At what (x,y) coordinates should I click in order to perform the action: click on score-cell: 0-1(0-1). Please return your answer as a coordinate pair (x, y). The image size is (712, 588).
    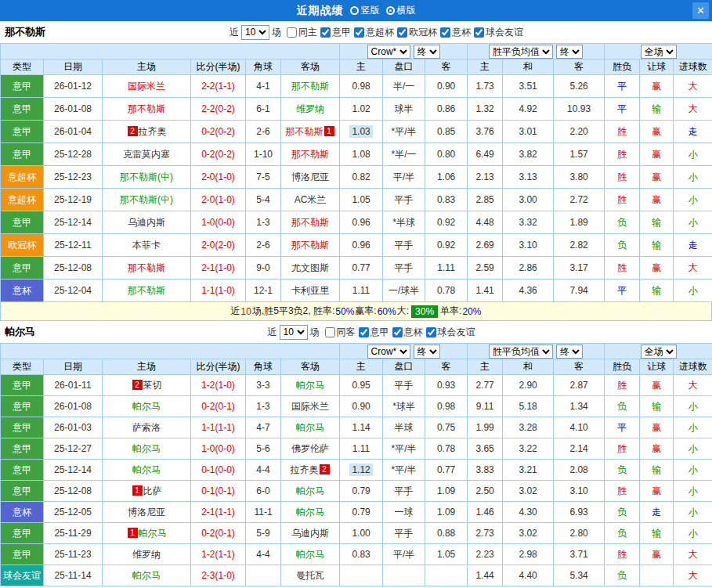
    Looking at the image, I should click on (219, 492).